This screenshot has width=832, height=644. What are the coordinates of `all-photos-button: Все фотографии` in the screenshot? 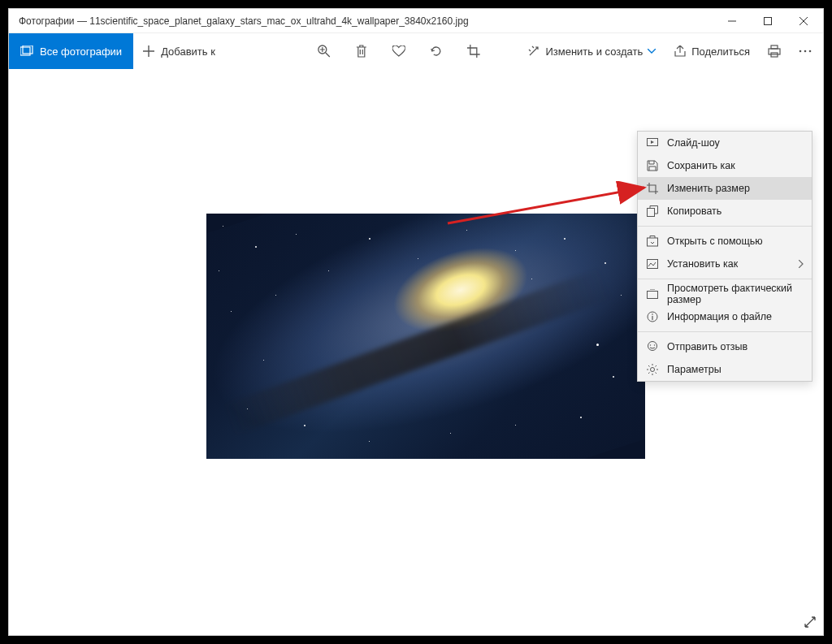 It's located at (72, 51).